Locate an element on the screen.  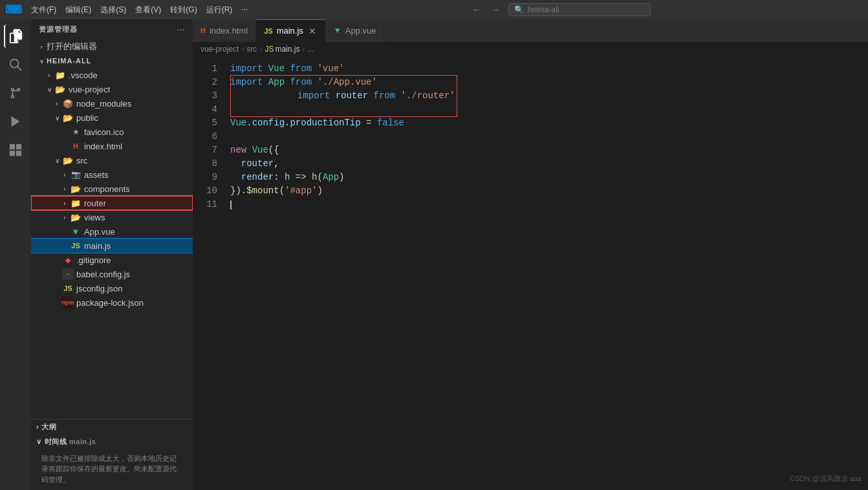
tabs-bar: H index.html JS main.js ✕ ▼ App.vue is located at coordinates (530, 31).